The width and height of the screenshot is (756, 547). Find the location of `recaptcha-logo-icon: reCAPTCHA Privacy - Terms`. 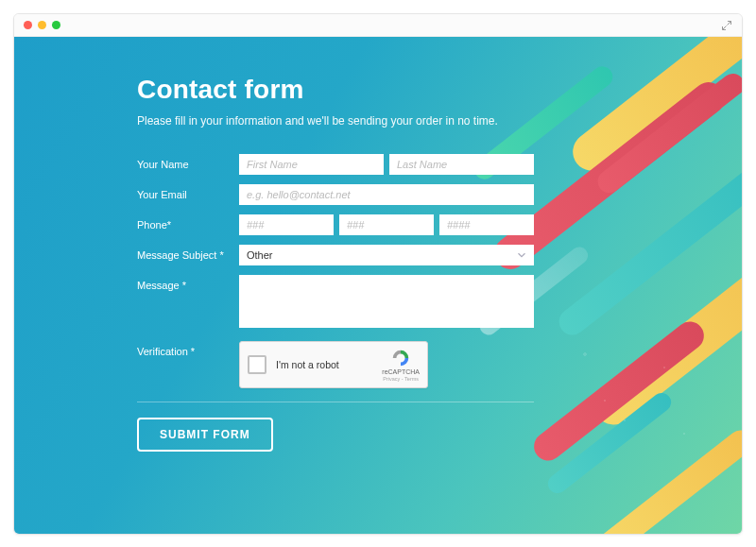

recaptcha-logo-icon: reCAPTCHA Privacy - Terms is located at coordinates (401, 365).